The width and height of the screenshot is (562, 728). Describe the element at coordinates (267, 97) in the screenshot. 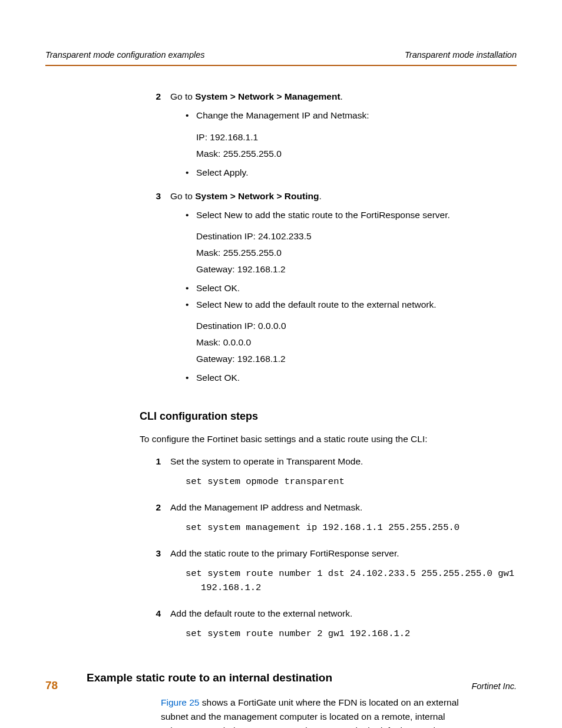

I see `step-goto-path: System > Network > Management` at that location.